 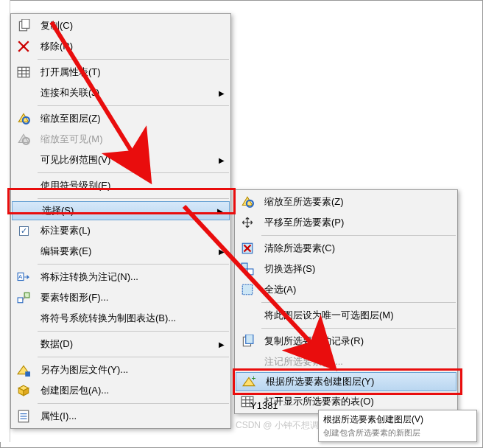 What do you see at coordinates (346, 202) in the screenshot?
I see `menu-item: 缩放至所选要素(Z)` at bounding box center [346, 202].